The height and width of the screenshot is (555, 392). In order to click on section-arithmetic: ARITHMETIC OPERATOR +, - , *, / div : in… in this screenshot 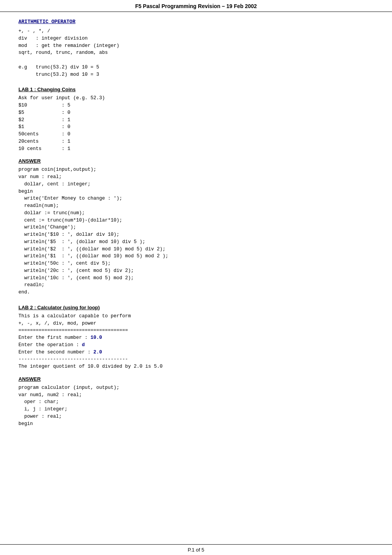, I will do `click(196, 48)`.